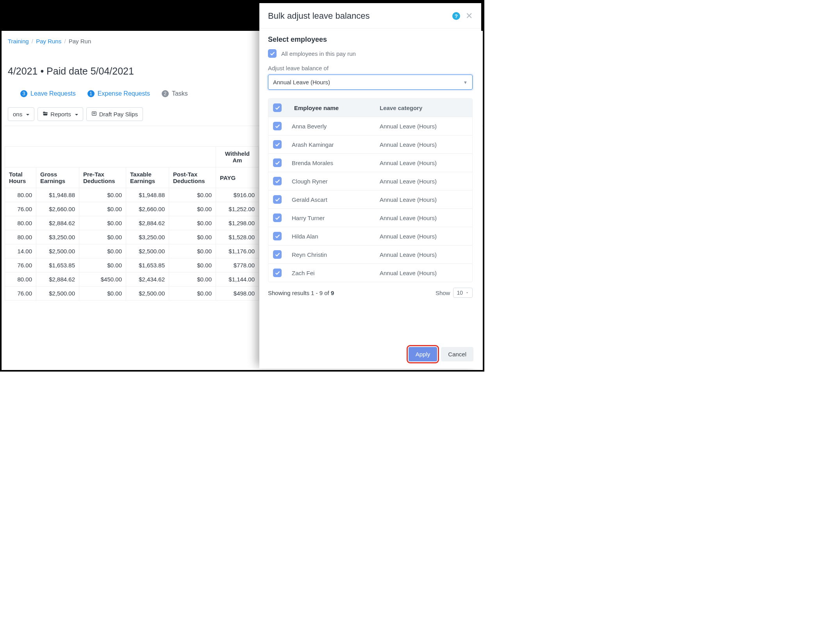 This screenshot has height=644, width=839. Describe the element at coordinates (132, 195) in the screenshot. I see `table-row: 80.00$1,948.88$0.00$1,948.88$0.00$916.00` at that location.